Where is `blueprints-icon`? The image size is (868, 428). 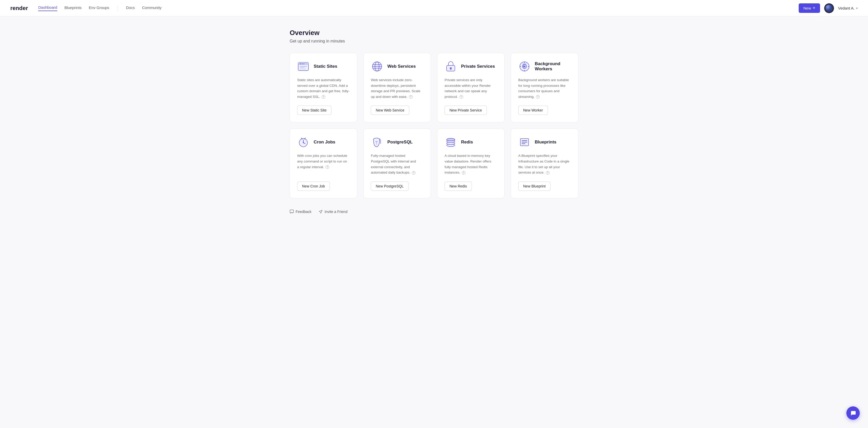
blueprints-icon is located at coordinates (524, 142).